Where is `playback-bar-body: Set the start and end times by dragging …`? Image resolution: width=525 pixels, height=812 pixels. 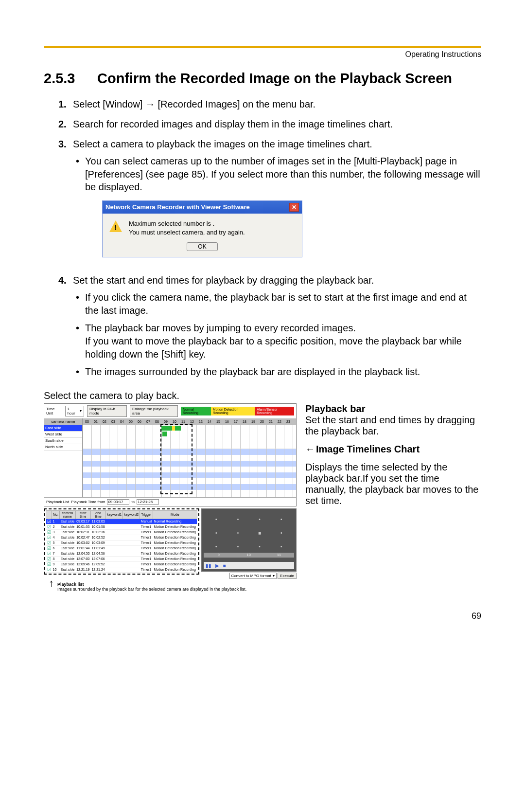 playback-bar-body: Set the start and end times by dragging … is located at coordinates (393, 426).